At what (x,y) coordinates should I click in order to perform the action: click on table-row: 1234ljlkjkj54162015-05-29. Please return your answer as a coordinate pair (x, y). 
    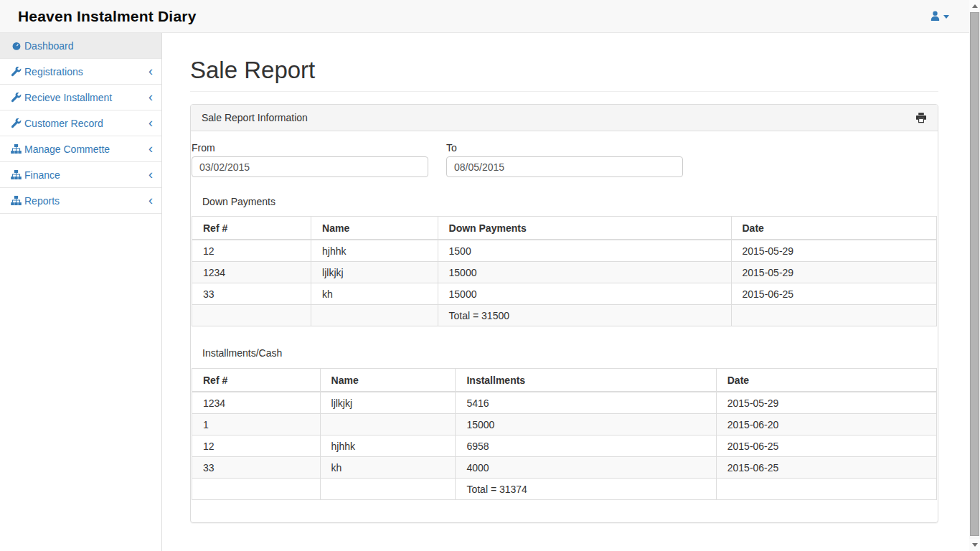
    Looking at the image, I should click on (565, 403).